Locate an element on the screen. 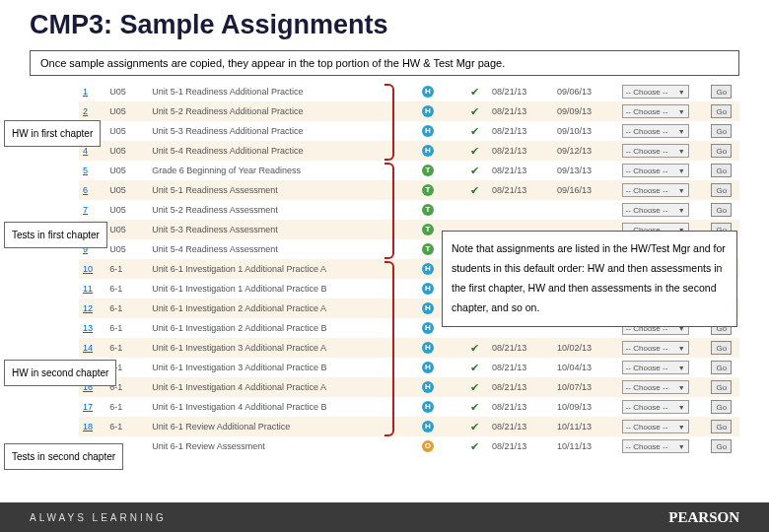  table-row: 1U05Unit 5-1 Readiness Additional Practi… is located at coordinates (409, 92).